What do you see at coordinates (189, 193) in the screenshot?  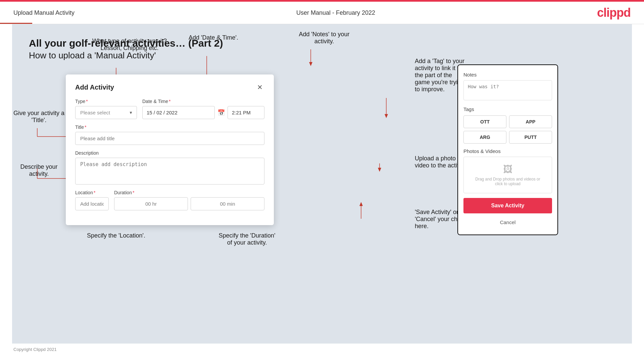 I see `duration-label: Duration*` at bounding box center [189, 193].